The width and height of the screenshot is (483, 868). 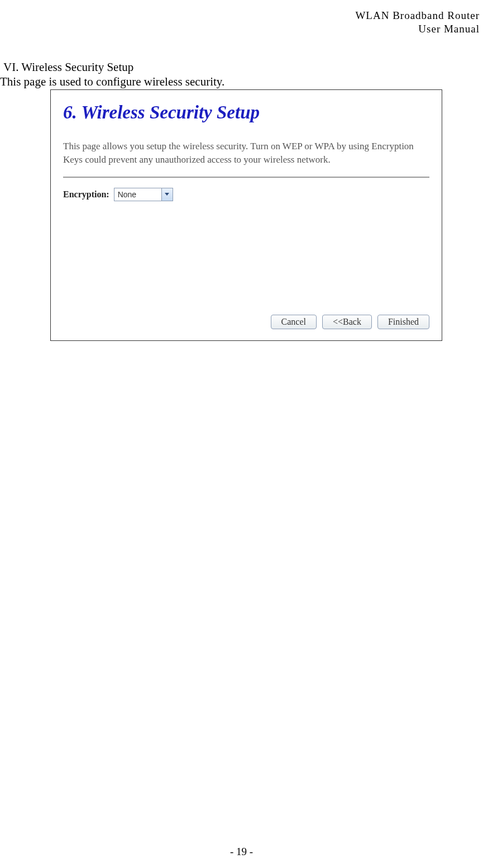 I want to click on encryption-field-row: Encryption: None, so click(x=246, y=195).